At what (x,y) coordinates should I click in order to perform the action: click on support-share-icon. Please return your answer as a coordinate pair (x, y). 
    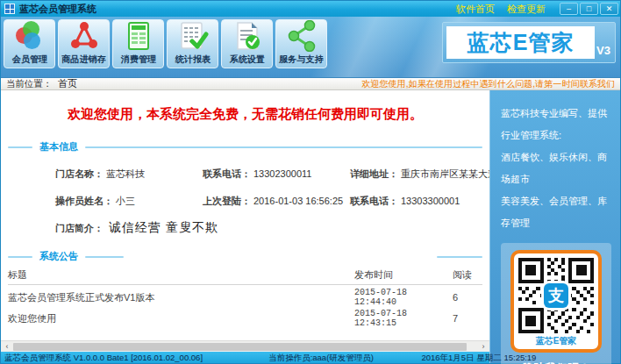
    Looking at the image, I should click on (302, 36).